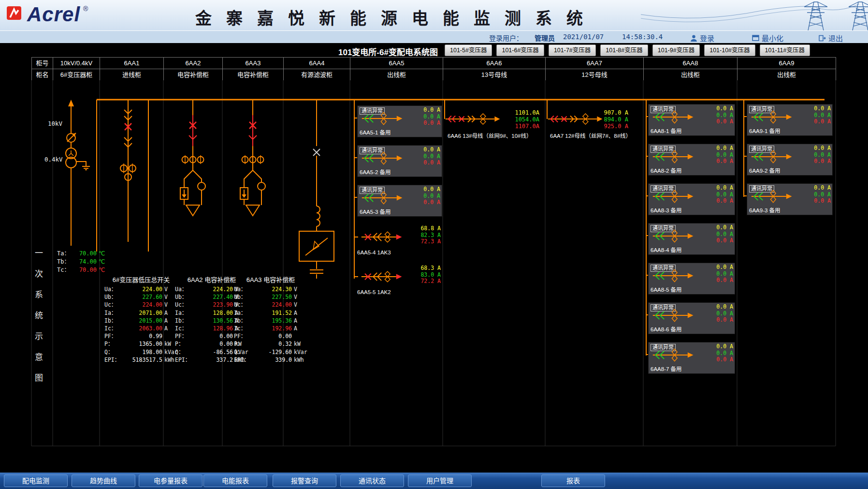  What do you see at coordinates (375, 132) in the screenshot?
I see `feeder-name: 6AA5-1 备用` at bounding box center [375, 132].